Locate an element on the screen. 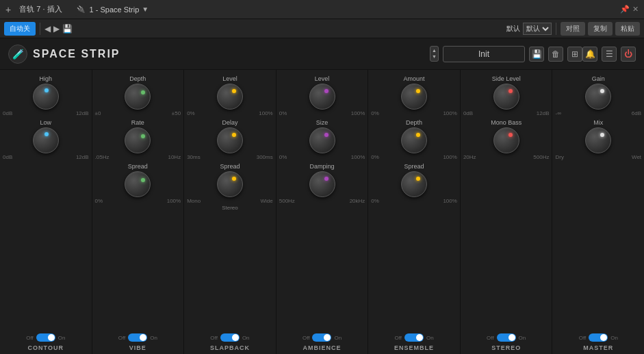 Image resolution: width=644 pixels, height=354 pixels. module-ensemble-toggle: OffOn is located at coordinates (415, 338).